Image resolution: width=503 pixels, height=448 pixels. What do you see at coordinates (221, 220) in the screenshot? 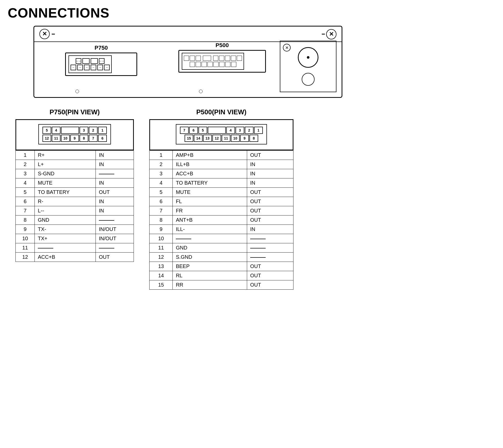
I see `p500-table-row: 8 ANT+B OUT` at bounding box center [221, 220].